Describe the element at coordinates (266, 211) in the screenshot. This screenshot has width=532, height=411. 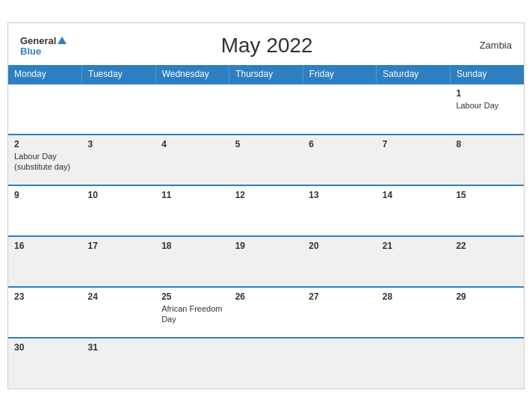
I see `calendar-week-row: 9101112131415` at that location.